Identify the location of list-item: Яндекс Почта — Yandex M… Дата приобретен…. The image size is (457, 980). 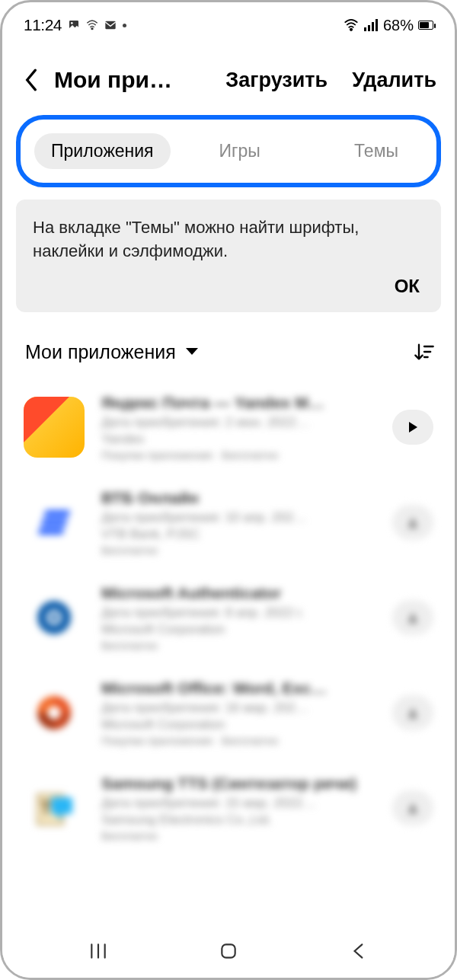
(228, 428).